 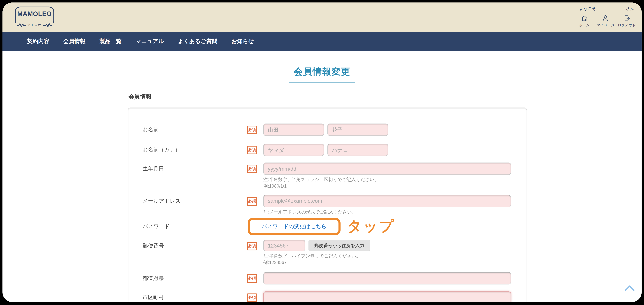 I want to click on welcome-prefix: ようこそ, so click(x=588, y=8).